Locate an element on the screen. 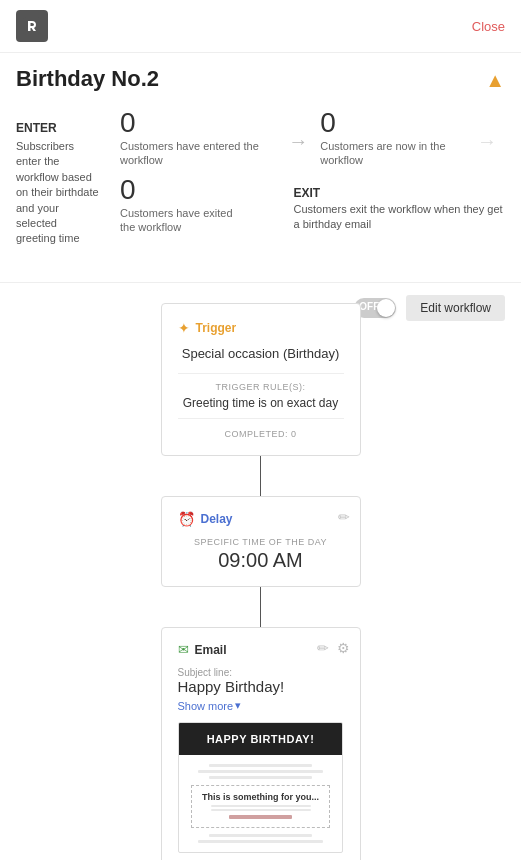  exited-stat: 0 Customers have exited the workflow is located at coordinates (184, 204).